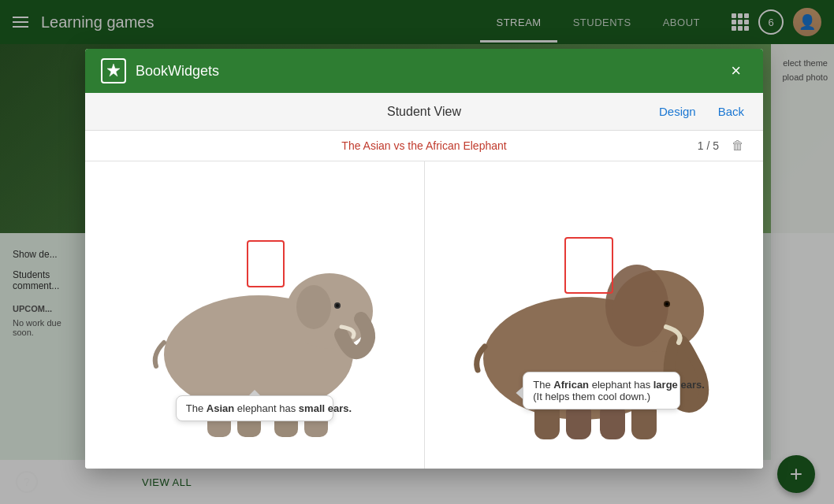 This screenshot has height=504, width=834. I want to click on quiz-header: The Asian vs the African Elephant 1 / 5 …, so click(424, 146).